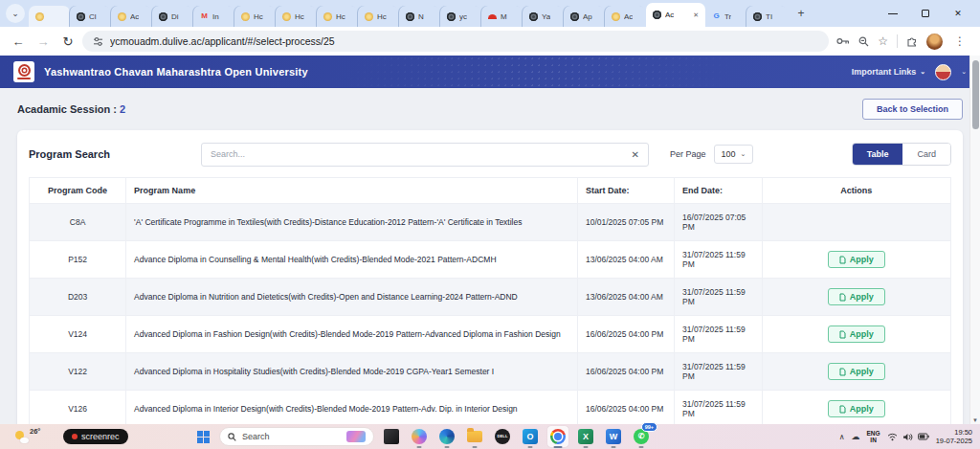 Image resolution: width=980 pixels, height=449 pixels. I want to click on view-toggle: Table Card, so click(902, 154).